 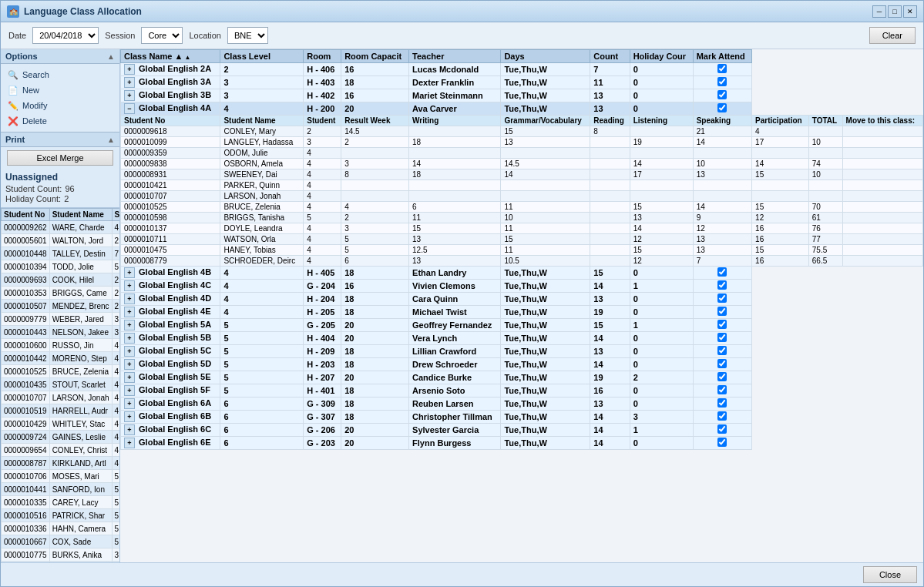 What do you see at coordinates (61, 228) in the screenshot?
I see `student-row: 0000009262 WARE, Charde 4` at bounding box center [61, 228].